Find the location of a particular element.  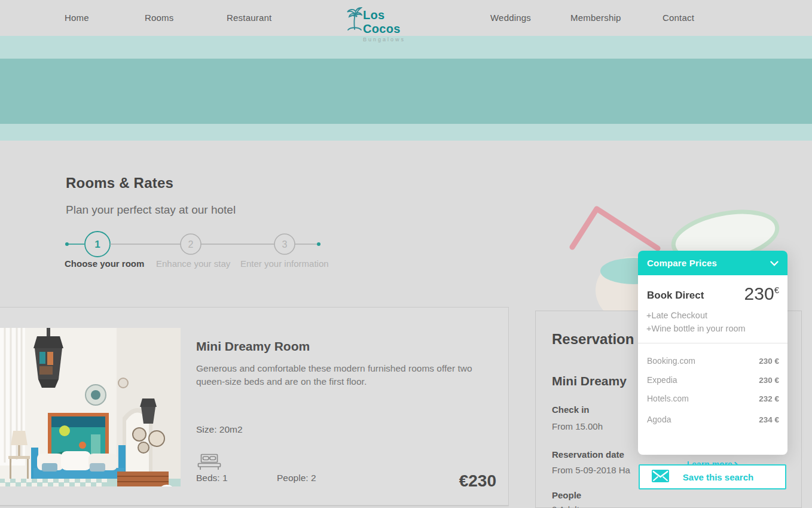

room-title: Mini Dreamy Room is located at coordinates (253, 346).